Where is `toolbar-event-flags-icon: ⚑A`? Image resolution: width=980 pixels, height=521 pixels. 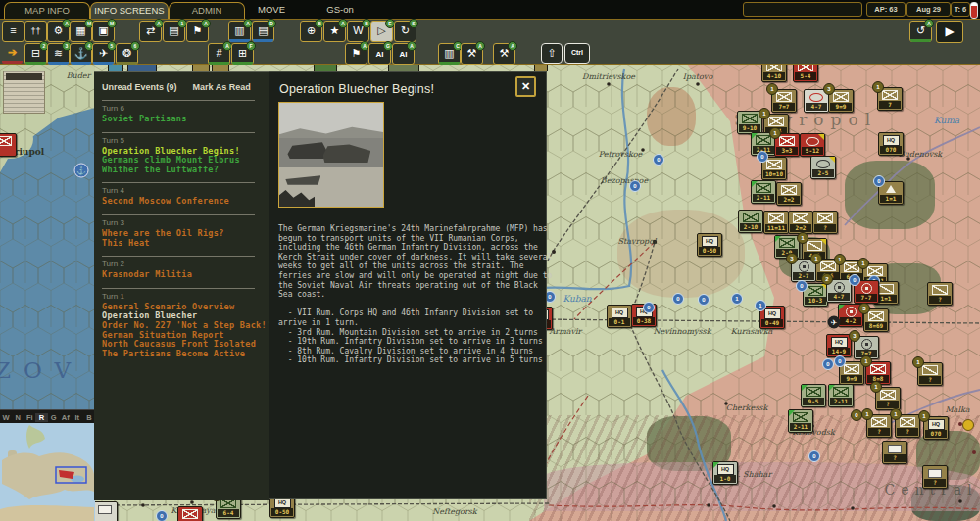 toolbar-event-flags-icon: ⚑A is located at coordinates (198, 31).